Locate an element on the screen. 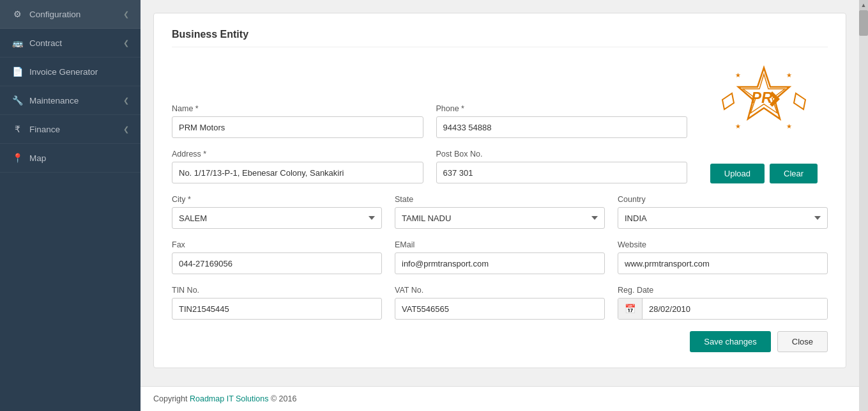  name-label: Name * is located at coordinates (298, 109).